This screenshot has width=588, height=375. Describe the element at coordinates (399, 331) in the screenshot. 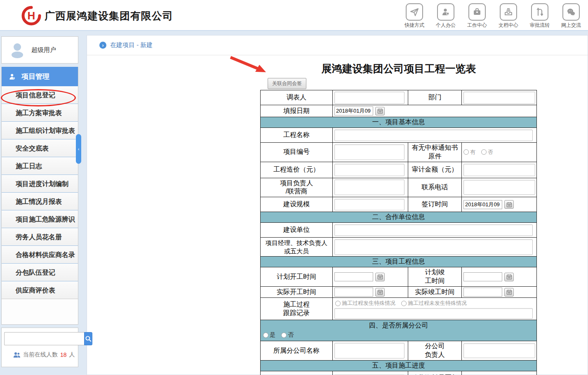

I see `section-header-branch-company: 四、是否所属分公司 是 否` at that location.